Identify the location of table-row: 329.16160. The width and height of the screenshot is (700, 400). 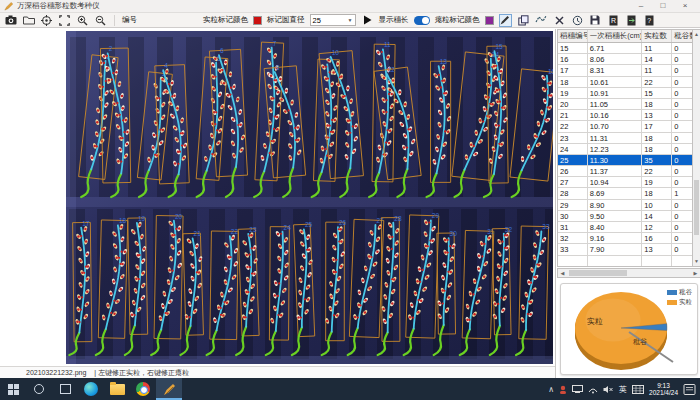
(625, 238).